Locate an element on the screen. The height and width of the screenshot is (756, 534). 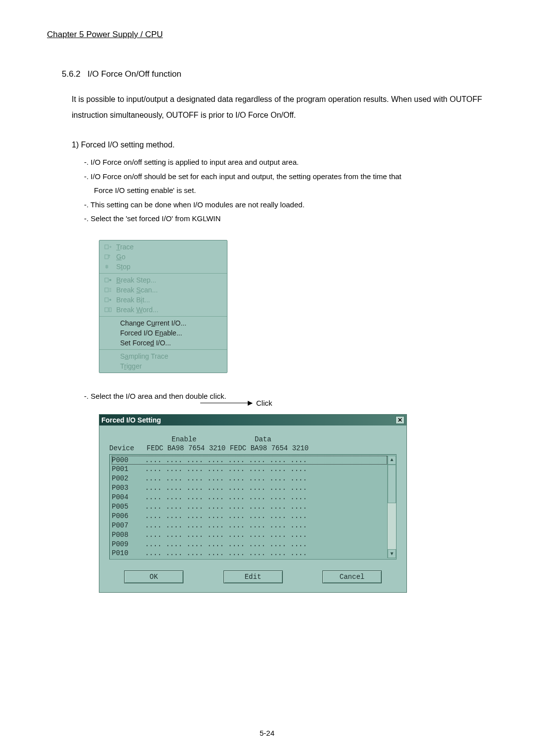
close-icon: ✕ is located at coordinates (400, 420).